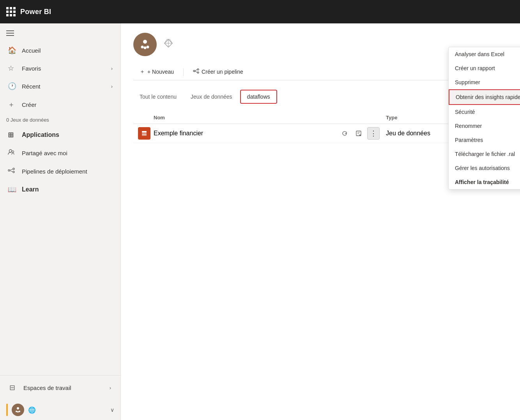 This screenshot has width=520, height=420. Describe the element at coordinates (60, 388) in the screenshot. I see `sidebar-item-espaces: ⊟ Espaces de travail ›` at that location.